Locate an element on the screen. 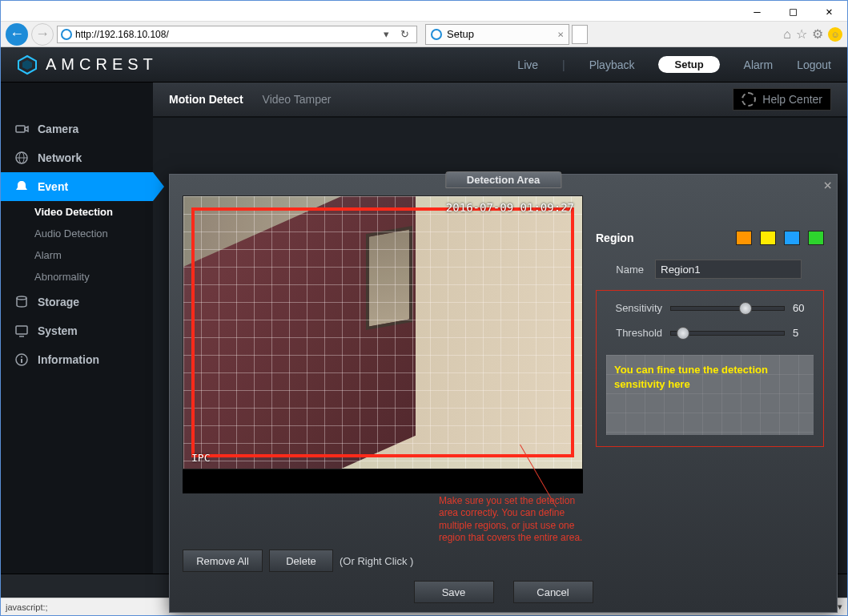 This screenshot has height=616, width=848. annotation-area-note: Make sure you set the detection area cor… is located at coordinates (383, 521).